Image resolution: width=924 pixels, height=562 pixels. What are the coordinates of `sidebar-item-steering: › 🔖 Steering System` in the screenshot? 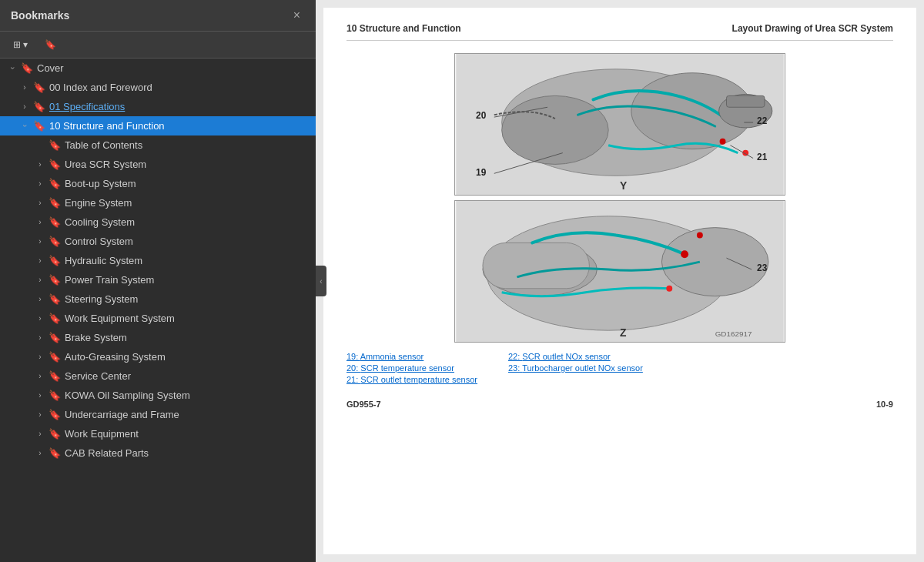 It's located at (158, 299).